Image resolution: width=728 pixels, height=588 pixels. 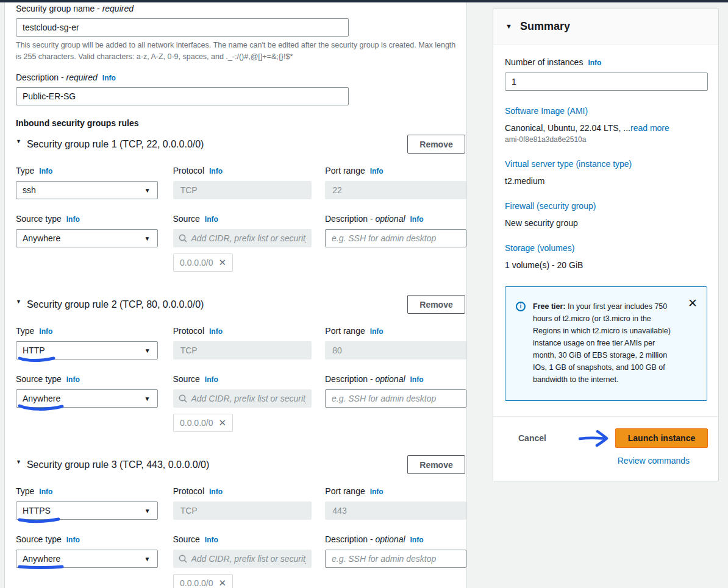 I want to click on source-label: SourceInfo, so click(x=243, y=219).